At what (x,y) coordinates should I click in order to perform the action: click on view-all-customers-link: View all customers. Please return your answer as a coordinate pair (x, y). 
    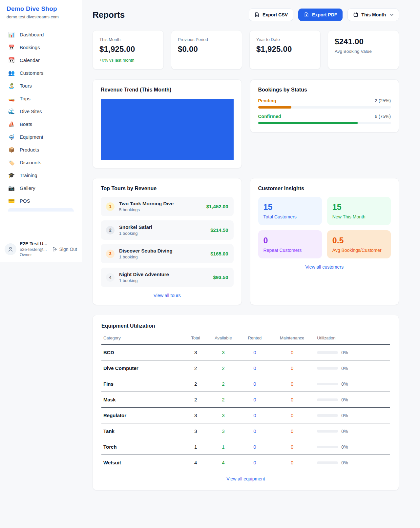
    Looking at the image, I should click on (325, 267).